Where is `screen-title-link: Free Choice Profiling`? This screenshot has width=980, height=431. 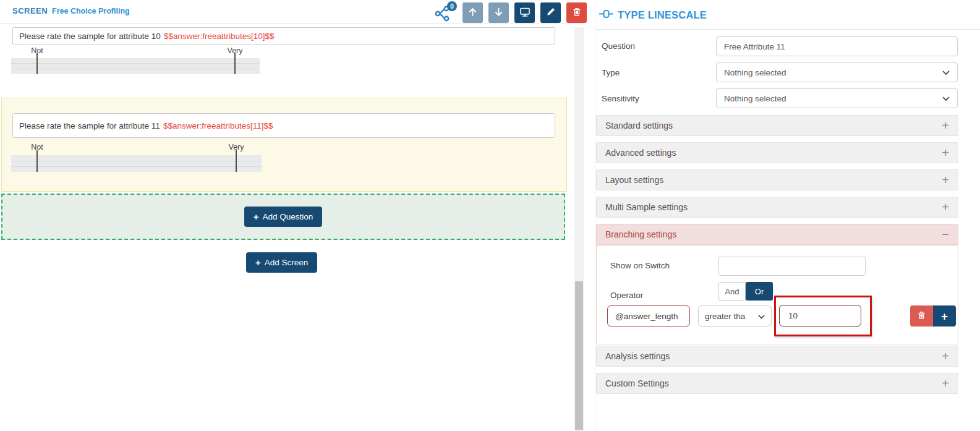
screen-title-link: Free Choice Profiling is located at coordinates (91, 11).